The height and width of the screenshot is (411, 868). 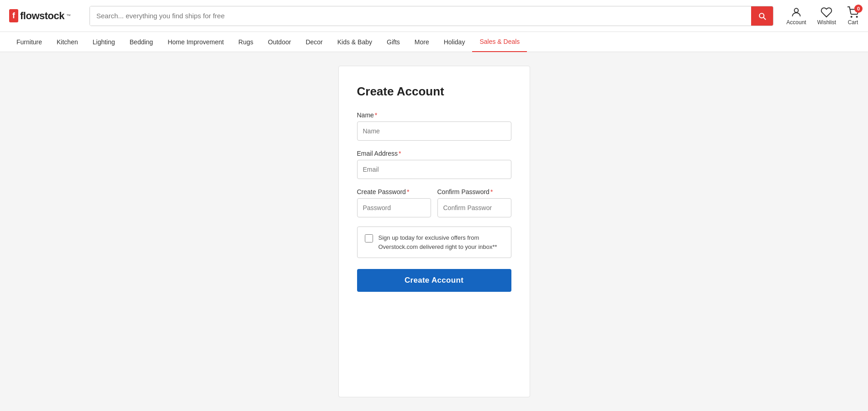 I want to click on confirm-password-input, so click(x=474, y=208).